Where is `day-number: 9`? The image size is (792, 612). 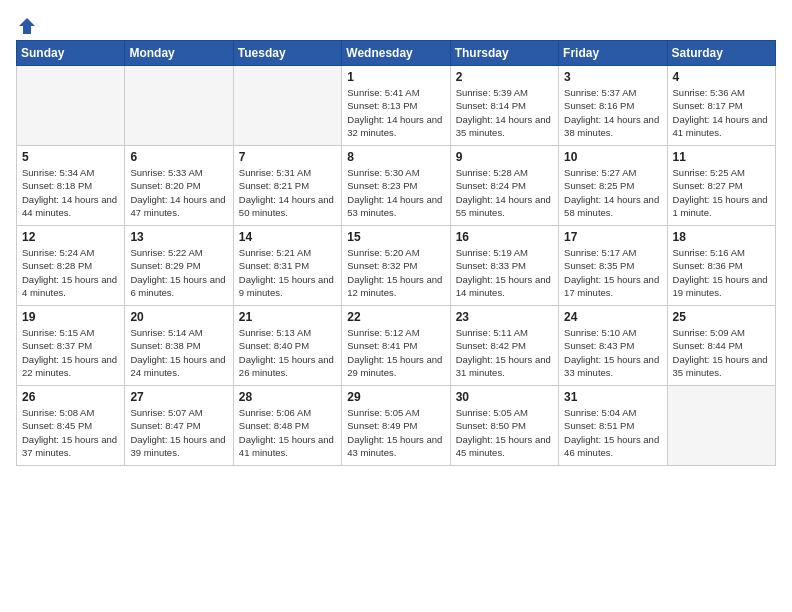 day-number: 9 is located at coordinates (504, 157).